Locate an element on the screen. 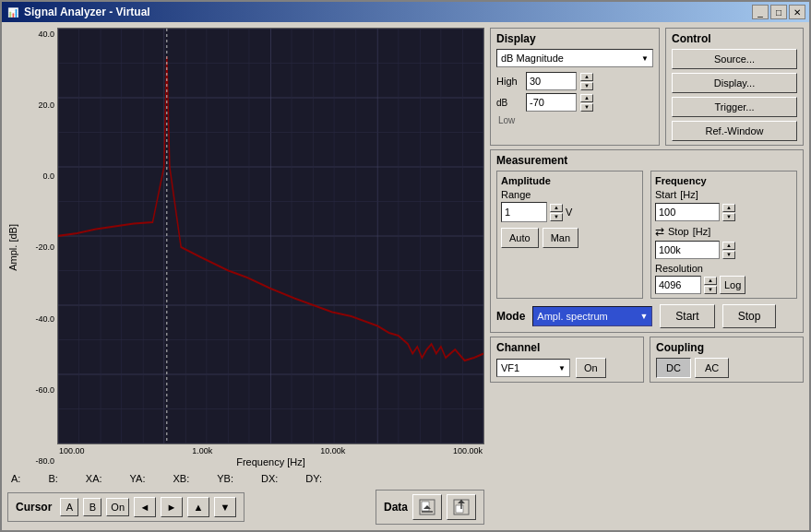 The width and height of the screenshot is (811, 532). y-label-2: 20.0 is located at coordinates (46, 105).